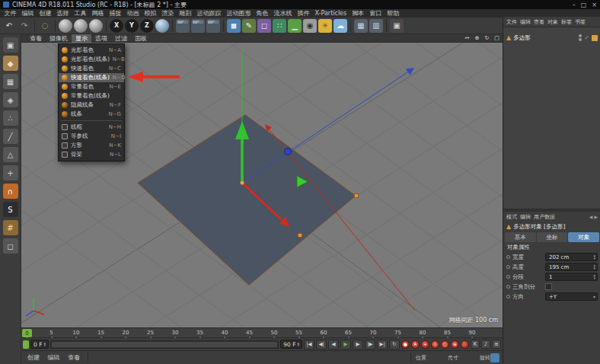  Describe the element at coordinates (213, 26) in the screenshot. I see `render-settings-icon` at that location.